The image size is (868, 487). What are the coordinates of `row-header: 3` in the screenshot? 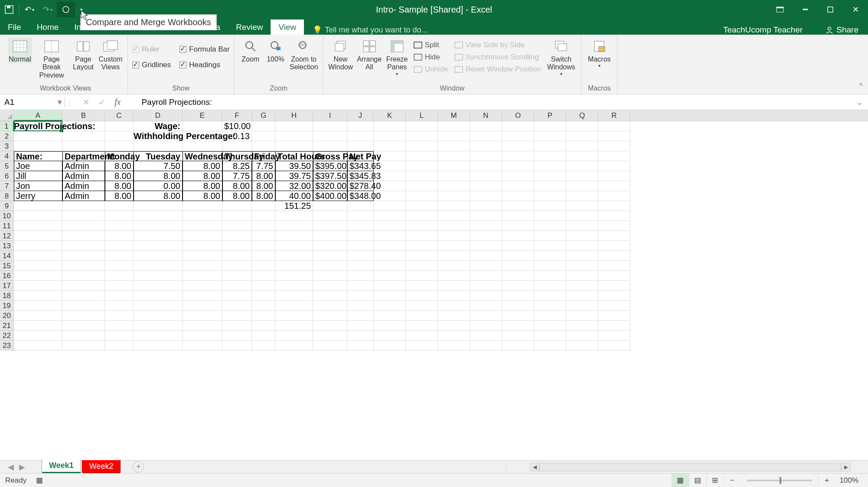 It's located at (7, 146).